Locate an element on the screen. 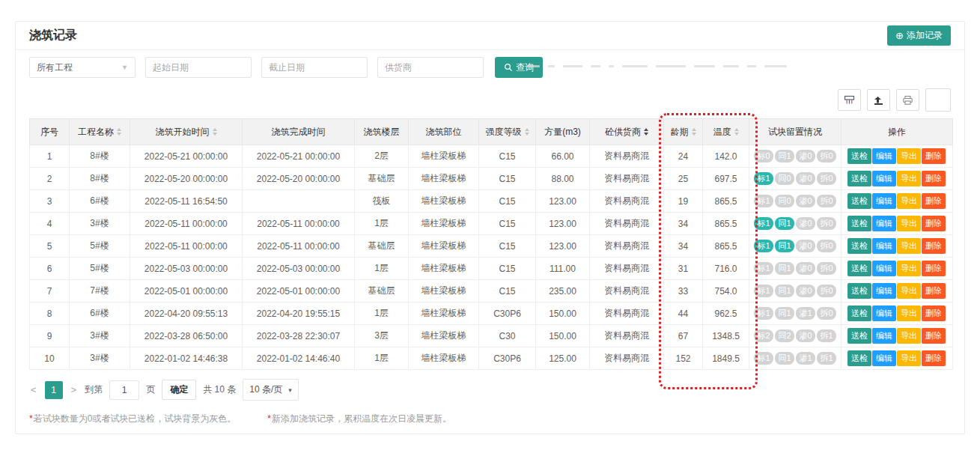 The height and width of the screenshot is (462, 980). supplier-input is located at coordinates (430, 67).